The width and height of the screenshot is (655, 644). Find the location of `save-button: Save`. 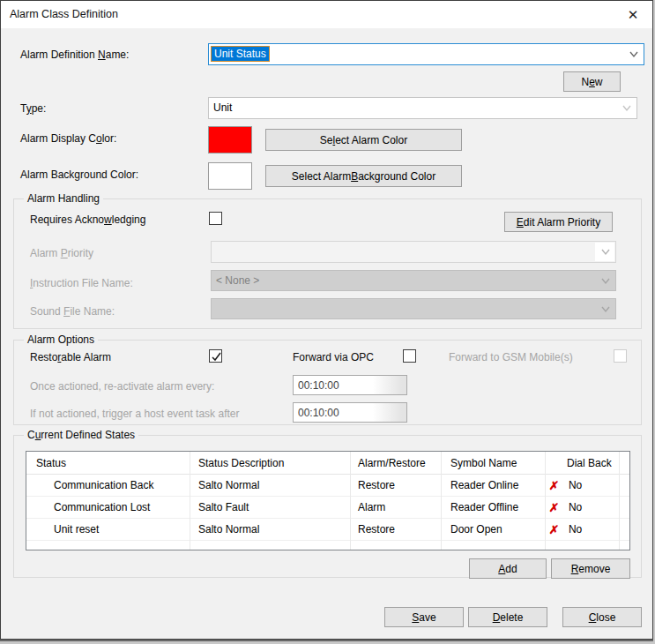

save-button: Save is located at coordinates (424, 618).